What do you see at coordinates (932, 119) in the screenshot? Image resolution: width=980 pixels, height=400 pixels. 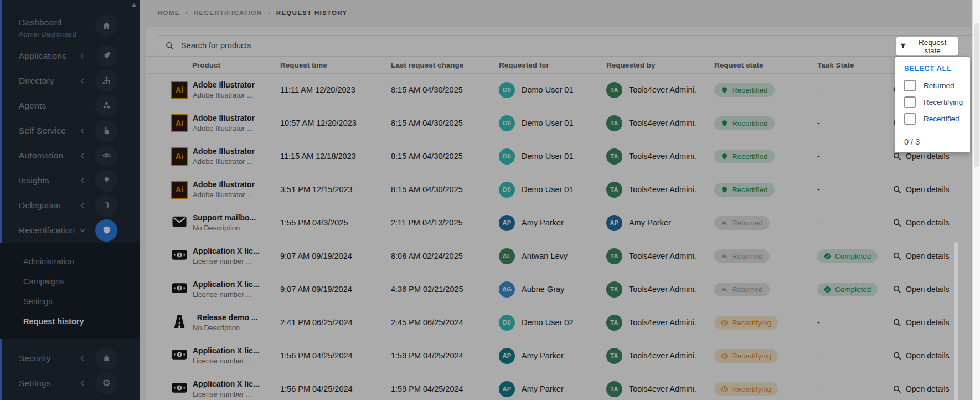 I see `filter-option-recertified: Recertified` at bounding box center [932, 119].